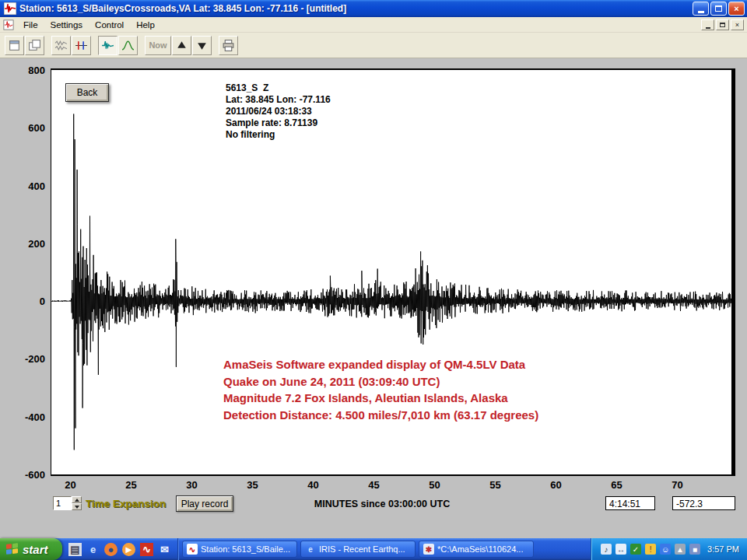  Describe the element at coordinates (229, 45) in the screenshot. I see `toolbar-button-print-icon` at that location.